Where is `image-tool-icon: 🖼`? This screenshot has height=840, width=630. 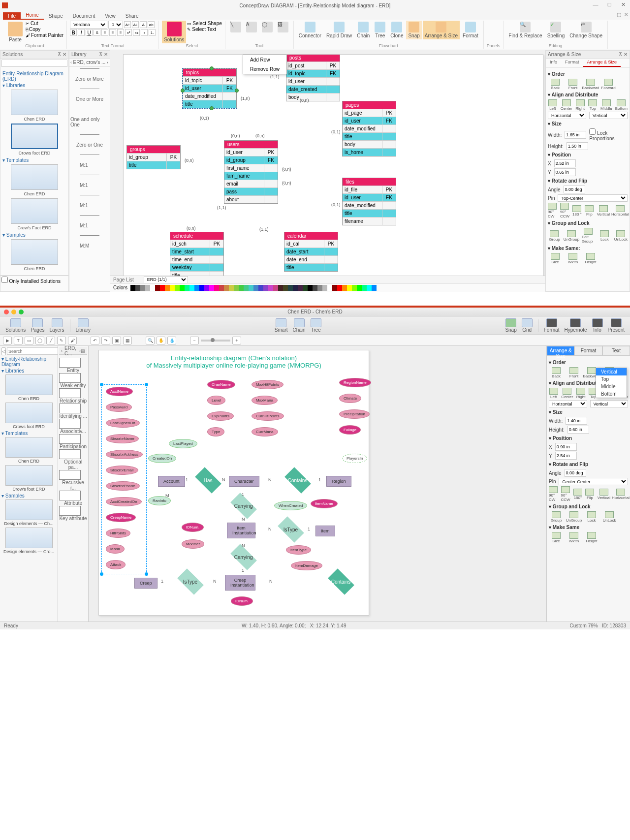 image-tool-icon: 🖼 is located at coordinates (283, 28).